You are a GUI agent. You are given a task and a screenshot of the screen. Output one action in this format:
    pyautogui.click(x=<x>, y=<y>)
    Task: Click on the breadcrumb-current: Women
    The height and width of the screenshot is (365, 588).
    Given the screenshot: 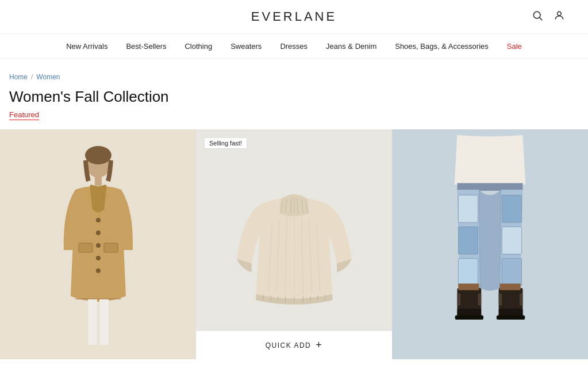 What is the action you would take?
    pyautogui.click(x=48, y=77)
    